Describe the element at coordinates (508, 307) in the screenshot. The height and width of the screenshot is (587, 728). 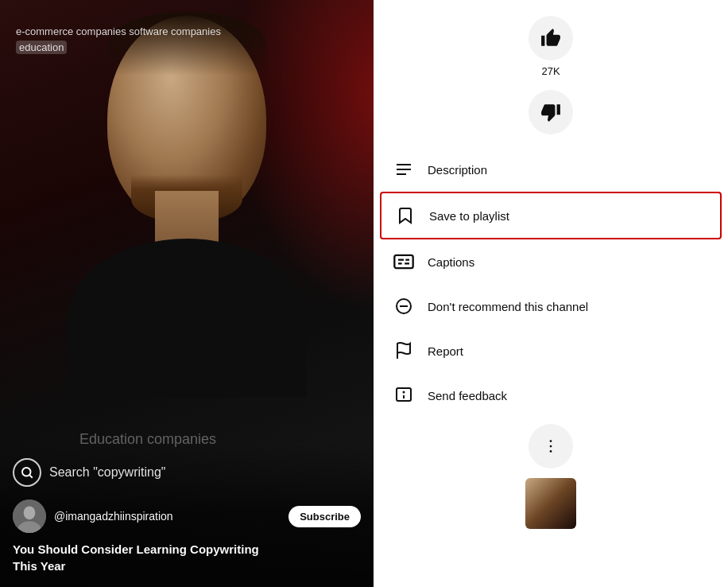
I see `dont-recommend-label: Don't recommend this channel` at that location.